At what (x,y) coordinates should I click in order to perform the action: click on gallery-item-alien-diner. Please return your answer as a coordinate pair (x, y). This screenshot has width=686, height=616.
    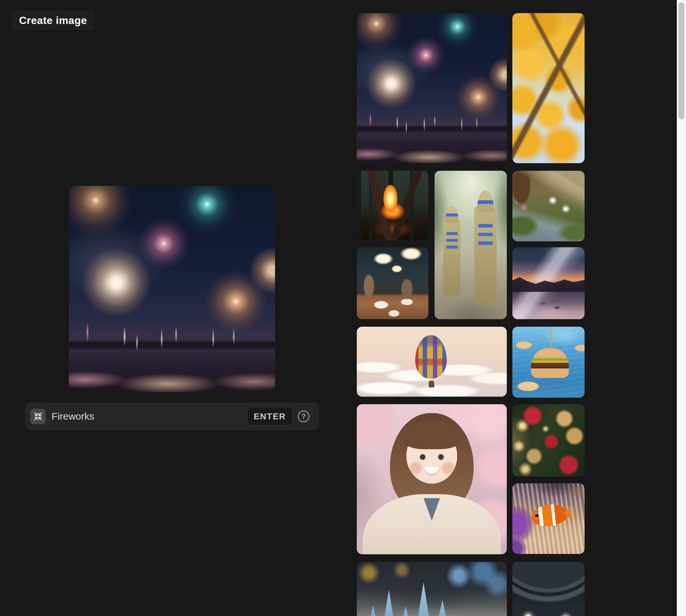
    Looking at the image, I should click on (392, 283).